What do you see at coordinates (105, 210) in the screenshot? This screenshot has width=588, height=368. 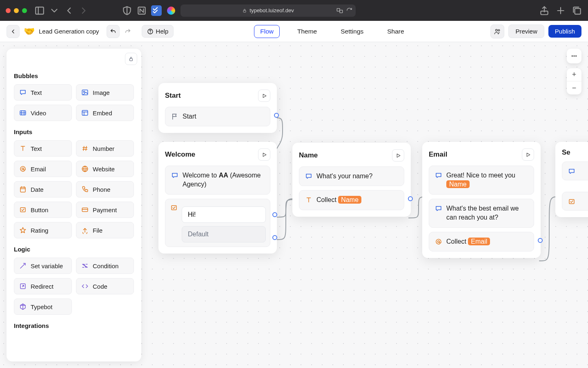 I see `chip-input-payment: Payment` at bounding box center [105, 210].